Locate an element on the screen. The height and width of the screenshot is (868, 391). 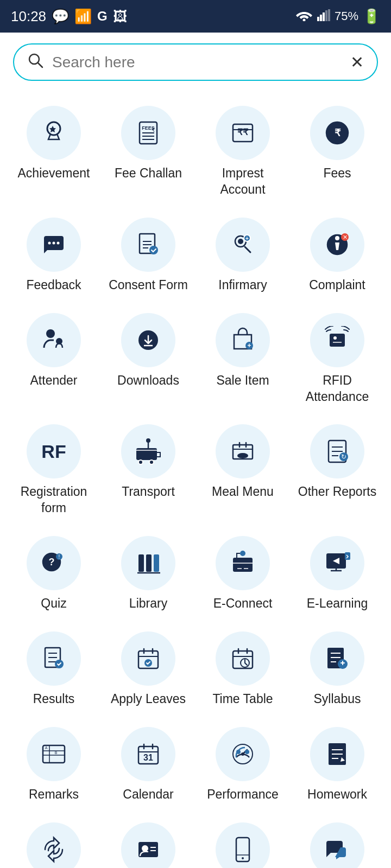
grid-item-other-reports: ↻ Other Reports is located at coordinates (337, 469).